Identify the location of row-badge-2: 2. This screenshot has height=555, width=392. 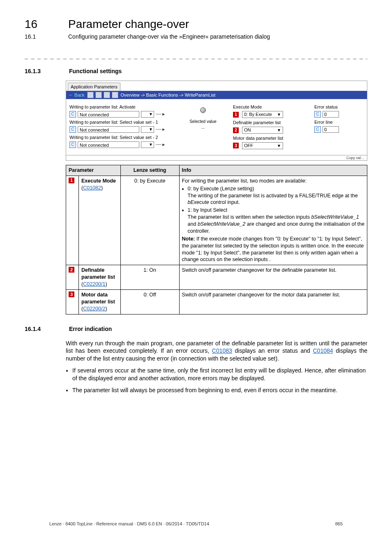
(71, 270).